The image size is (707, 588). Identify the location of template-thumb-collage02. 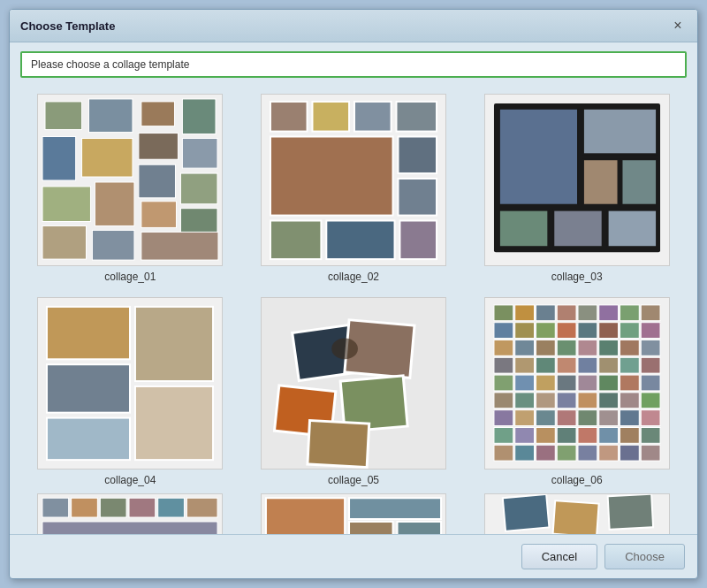
(354, 180).